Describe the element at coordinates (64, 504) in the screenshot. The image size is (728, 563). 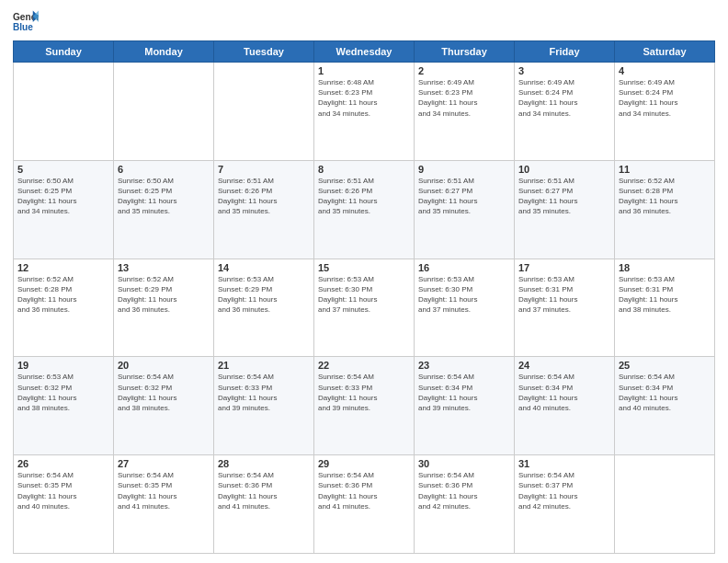
I see `calendar-cell: 26Sunrise: 6:54 AM Sunset: 6:35 PM Dayli…` at that location.